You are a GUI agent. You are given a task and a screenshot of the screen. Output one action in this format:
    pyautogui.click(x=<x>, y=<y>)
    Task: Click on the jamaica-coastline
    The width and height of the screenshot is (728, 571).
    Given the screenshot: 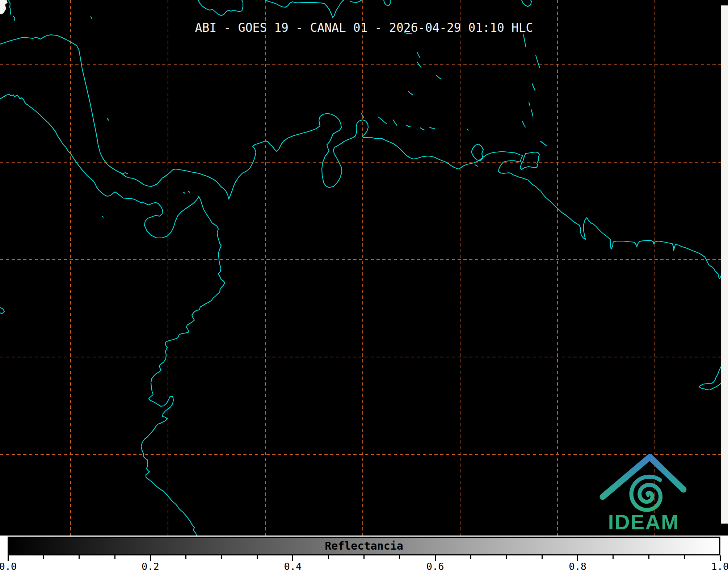 What is the action you would take?
    pyautogui.click(x=220, y=8)
    